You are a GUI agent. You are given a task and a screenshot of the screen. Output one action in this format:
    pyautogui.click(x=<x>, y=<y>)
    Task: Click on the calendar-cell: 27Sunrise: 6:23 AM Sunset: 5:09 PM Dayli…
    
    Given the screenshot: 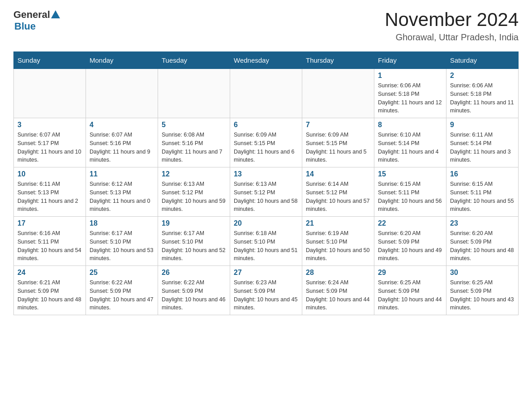 What is the action you would take?
    pyautogui.click(x=266, y=291)
    